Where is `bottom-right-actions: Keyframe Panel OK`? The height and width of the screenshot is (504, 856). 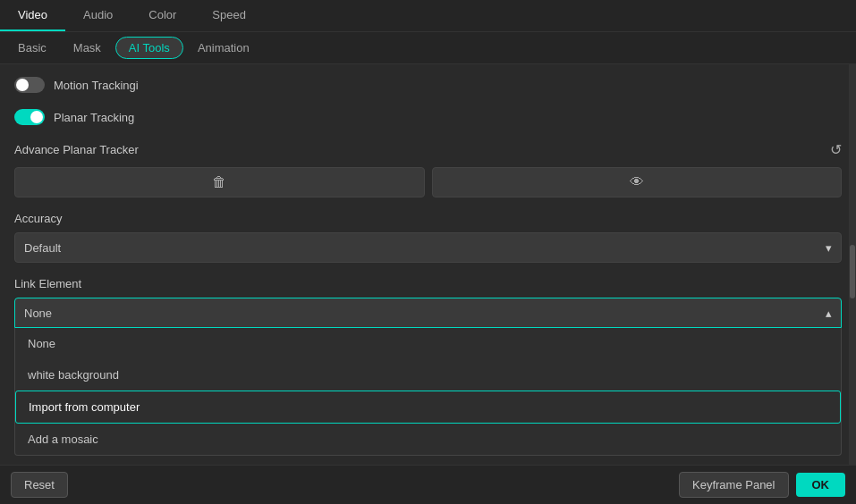 bottom-right-actions: Keyframe Panel OK is located at coordinates (762, 484).